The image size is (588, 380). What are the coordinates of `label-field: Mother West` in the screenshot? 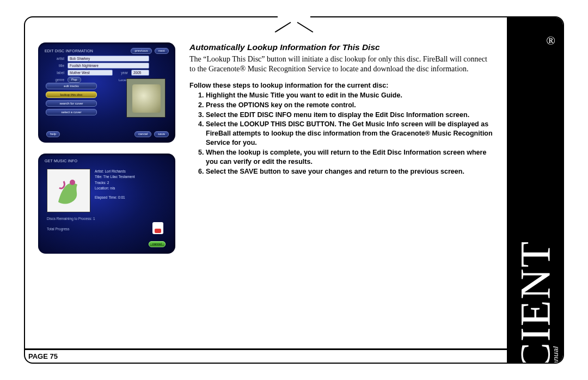 It's located at (90, 73).